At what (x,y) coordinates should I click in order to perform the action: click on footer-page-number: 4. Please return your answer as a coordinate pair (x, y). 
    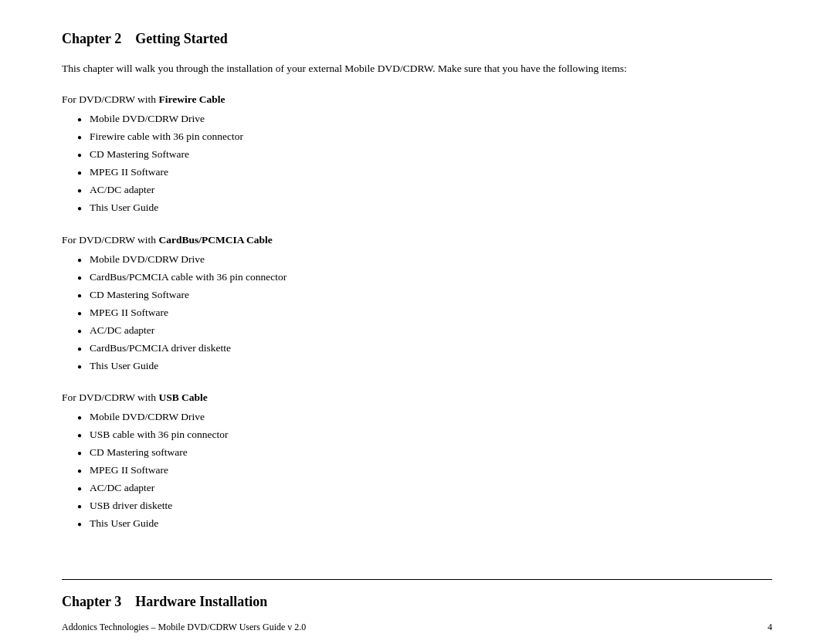
    Looking at the image, I should click on (770, 627).